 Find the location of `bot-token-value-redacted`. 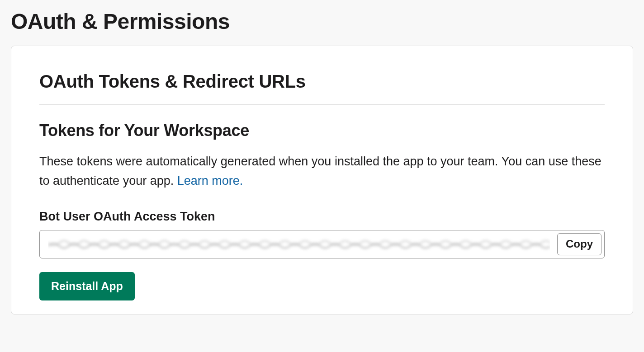

bot-token-value-redacted is located at coordinates (299, 244).